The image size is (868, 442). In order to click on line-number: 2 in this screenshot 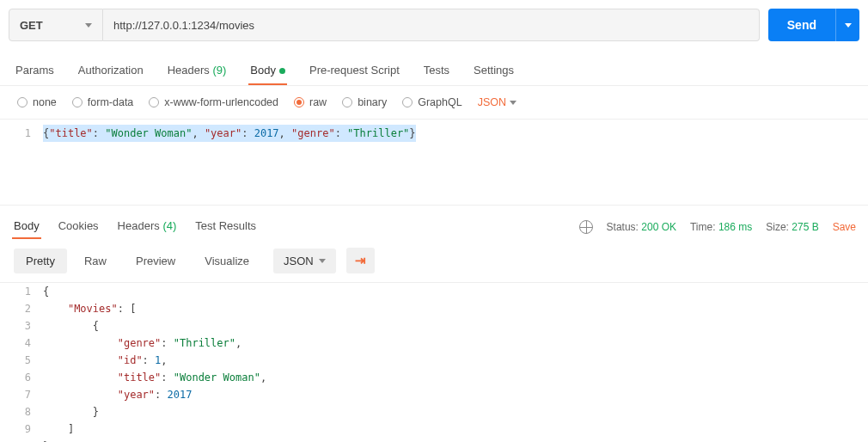, I will do `click(21, 309)`.